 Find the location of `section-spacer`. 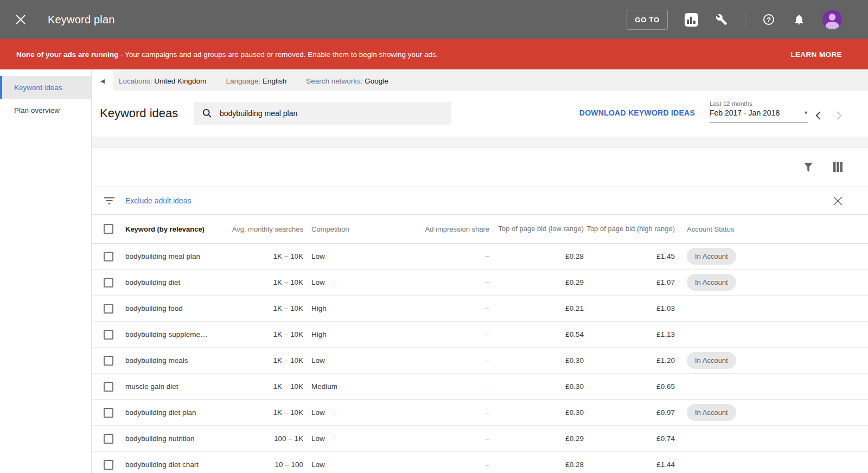

section-spacer is located at coordinates (480, 142).